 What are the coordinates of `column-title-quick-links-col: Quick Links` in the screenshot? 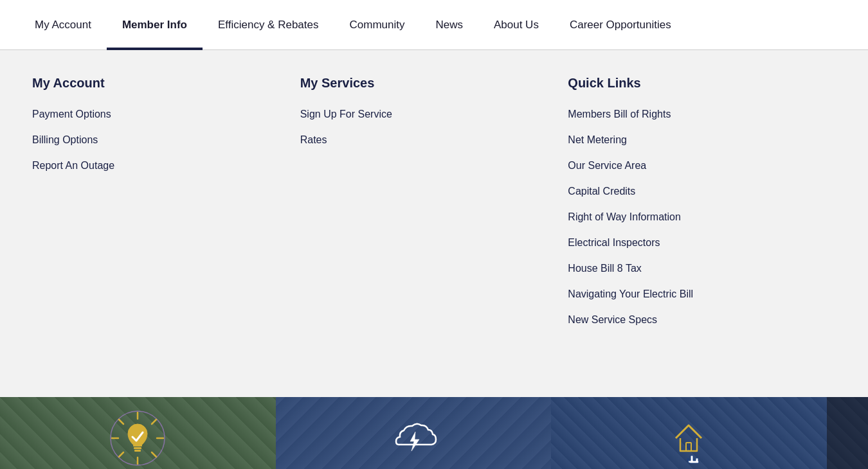 It's located at (692, 84).